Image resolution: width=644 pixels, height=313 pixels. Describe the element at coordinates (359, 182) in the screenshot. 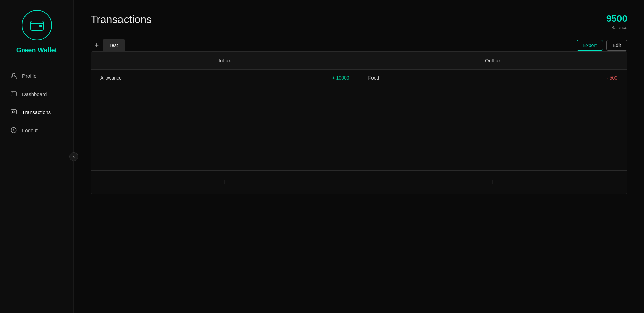

I see `table-footer: + +` at that location.